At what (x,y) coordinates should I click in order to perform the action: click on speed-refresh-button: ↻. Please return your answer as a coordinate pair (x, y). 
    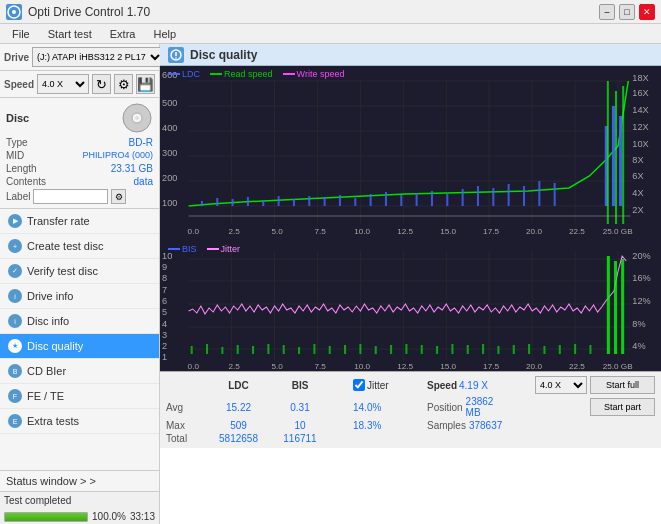
    Looking at the image, I should click on (102, 84).